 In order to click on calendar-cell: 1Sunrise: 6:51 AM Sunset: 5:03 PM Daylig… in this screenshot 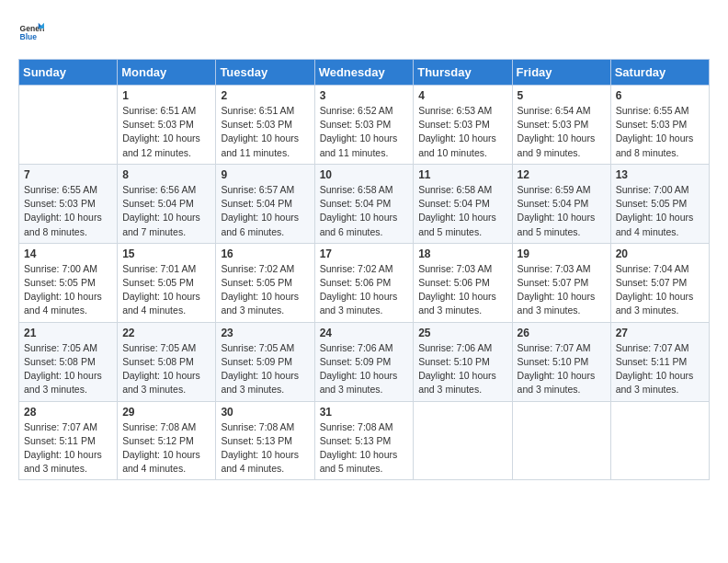, I will do `click(167, 125)`.